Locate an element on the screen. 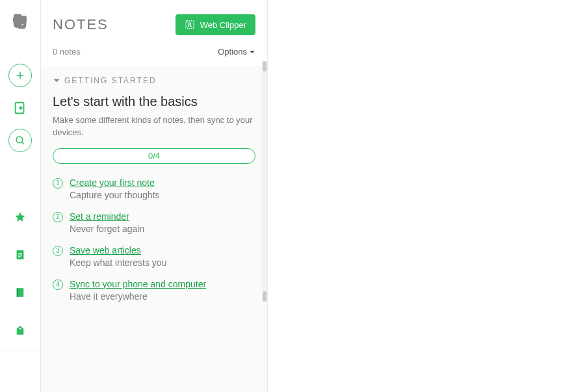  scrollbar-down-button is located at coordinates (265, 296).